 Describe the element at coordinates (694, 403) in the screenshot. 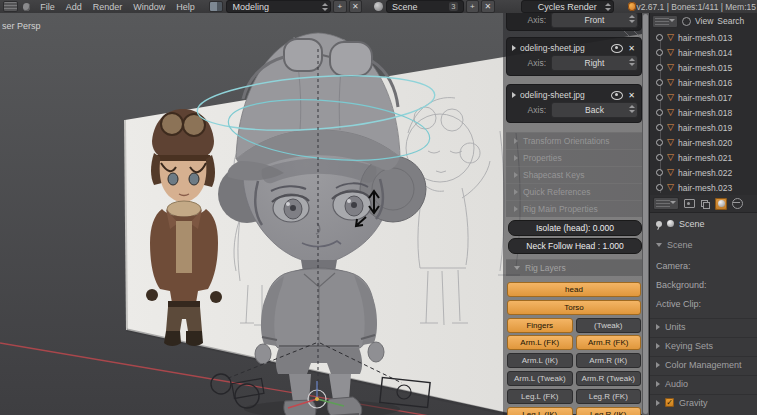

I see `panel-title: Gravity` at that location.